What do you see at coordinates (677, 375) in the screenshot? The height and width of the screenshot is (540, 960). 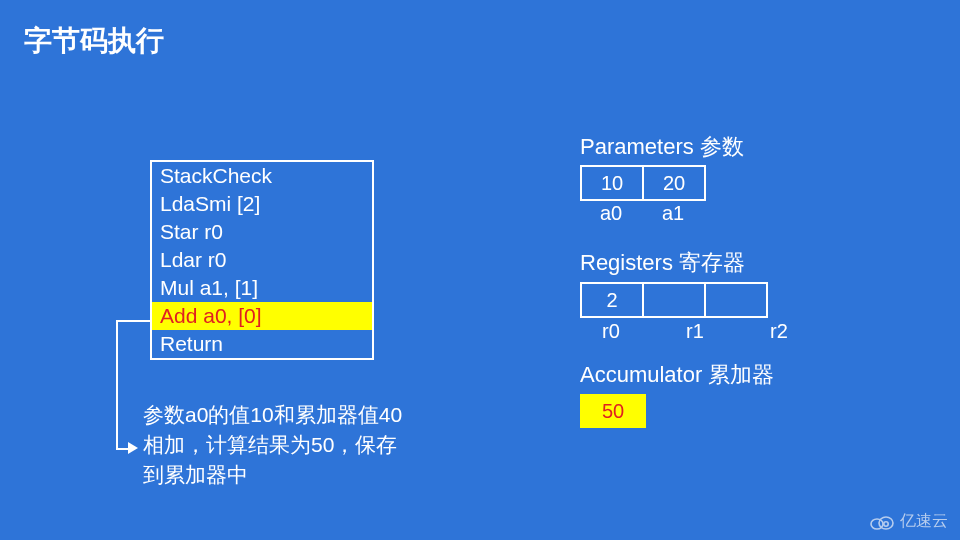 I see `accumulator-title: Accumulator 累加器` at bounding box center [677, 375].